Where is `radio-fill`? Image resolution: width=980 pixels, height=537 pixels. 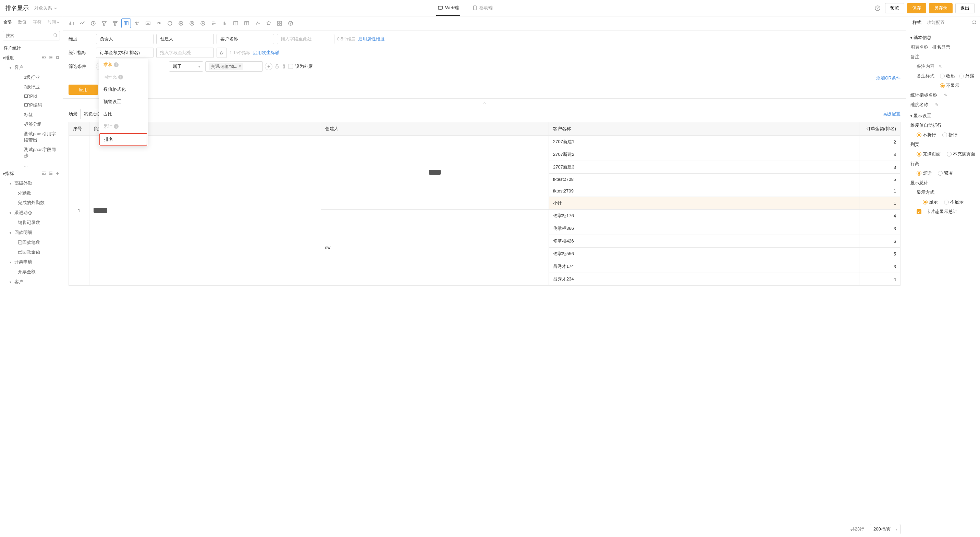 radio-fill is located at coordinates (919, 154).